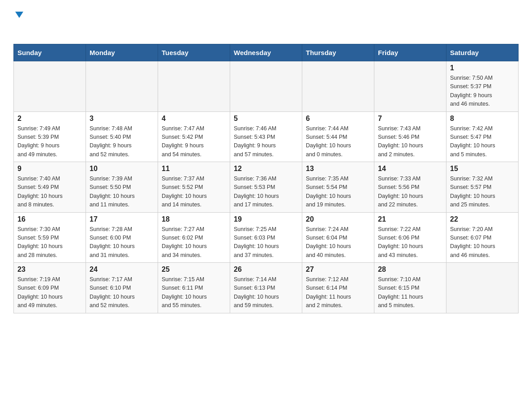 The height and width of the screenshot is (411, 532). I want to click on day-info: Sunrise: 7:25 AMSunset: 6:03 PMDaylight:…, so click(266, 243).